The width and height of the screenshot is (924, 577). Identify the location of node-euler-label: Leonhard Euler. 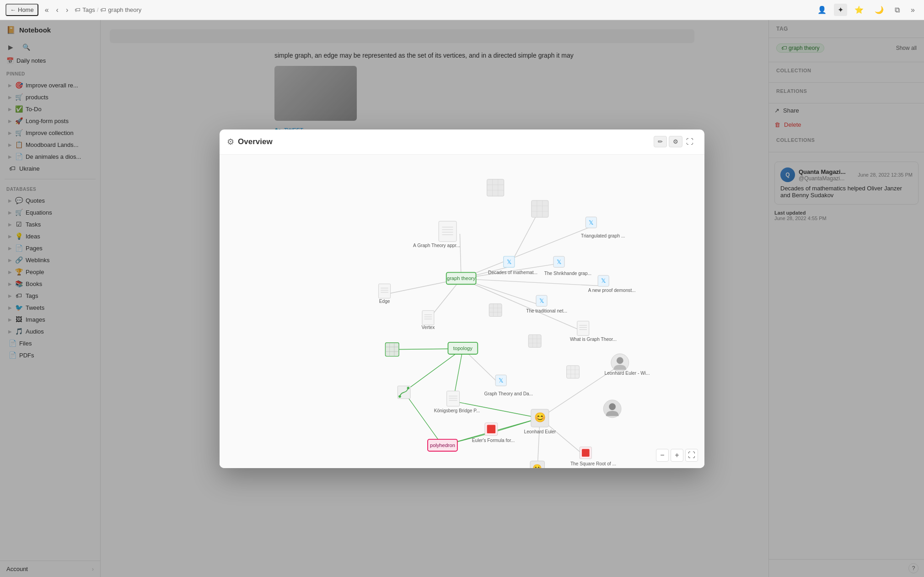
(540, 432).